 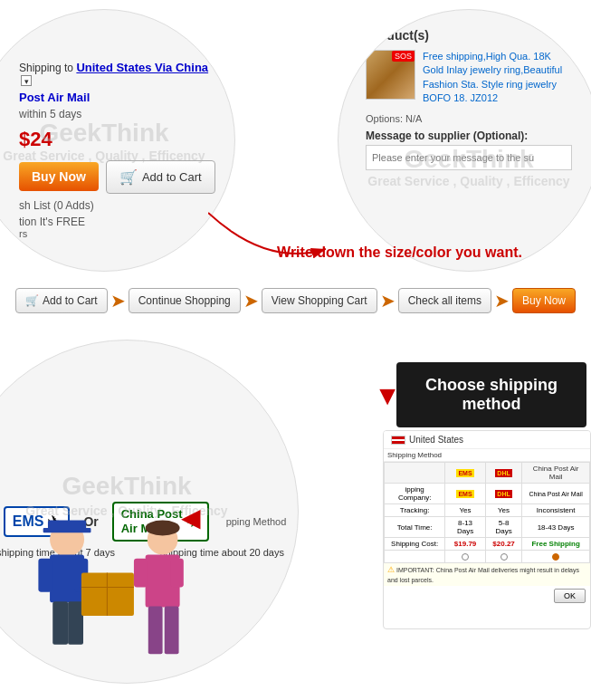 What do you see at coordinates (415, 473) in the screenshot?
I see `mini-th-blank` at bounding box center [415, 473].